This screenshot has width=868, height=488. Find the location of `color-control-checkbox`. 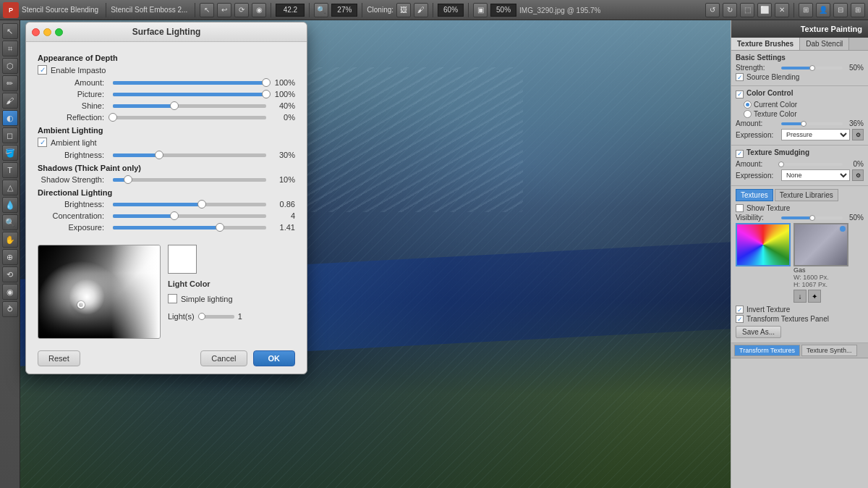

color-control-checkbox is located at coordinates (739, 94).